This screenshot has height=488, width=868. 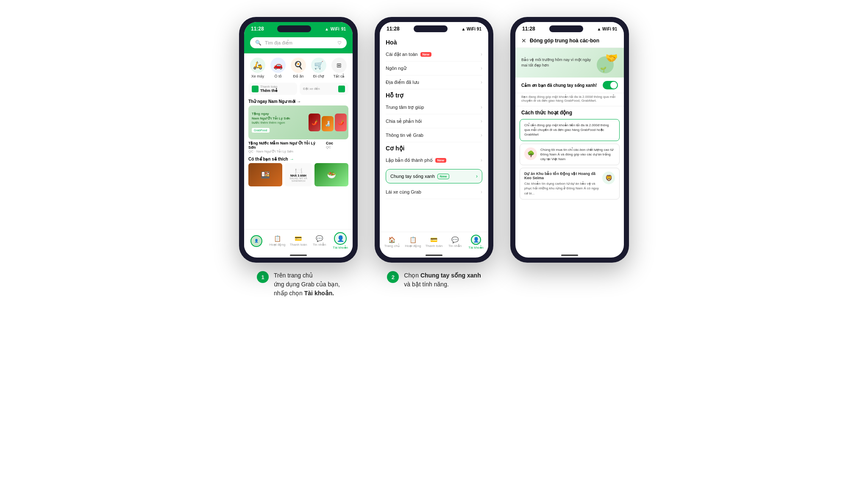 I want to click on nav2-activity: 📋 Hoạt động, so click(x=413, y=242).